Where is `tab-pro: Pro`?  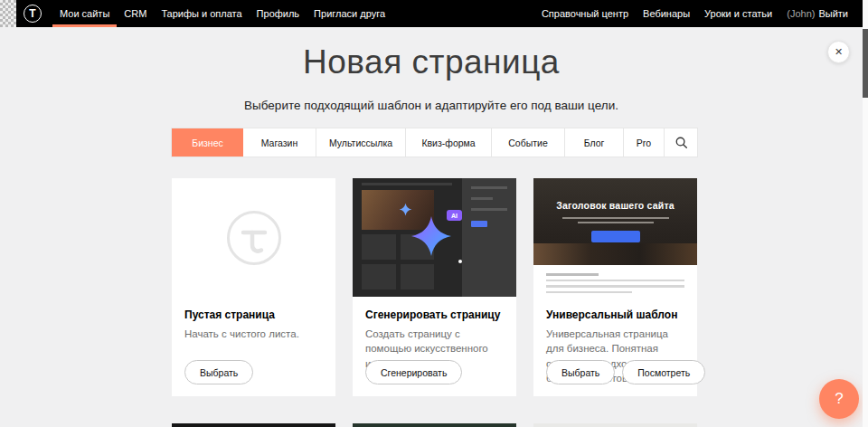
tab-pro: Pro is located at coordinates (644, 143).